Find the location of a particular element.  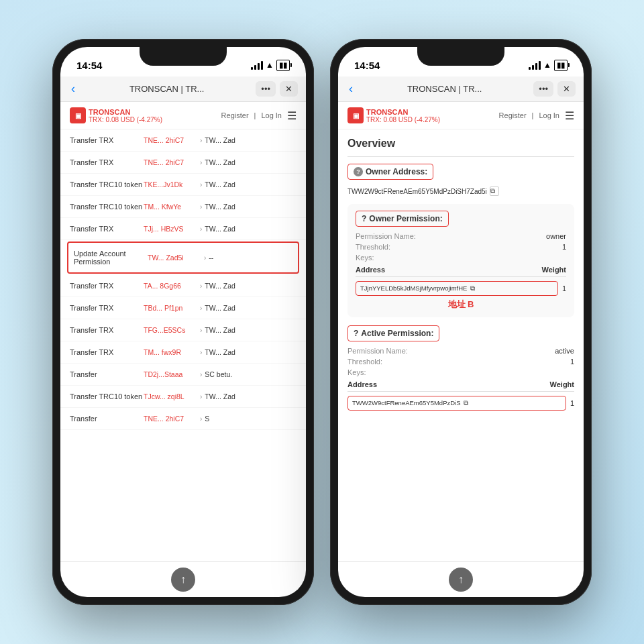

active-keys-label: Keys: is located at coordinates (357, 372).